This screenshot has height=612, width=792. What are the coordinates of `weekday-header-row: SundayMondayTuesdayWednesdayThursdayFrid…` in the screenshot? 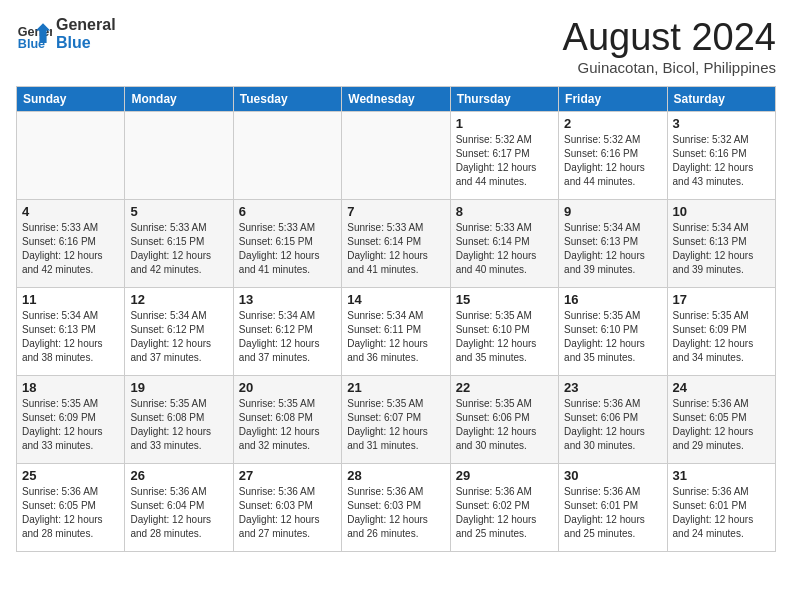 It's located at (396, 100).